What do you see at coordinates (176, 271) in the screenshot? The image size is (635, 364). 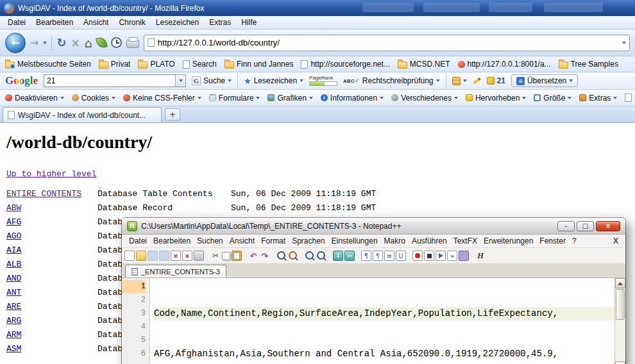 I see `document-tab: _ENTIRE_CONTENTS-3` at bounding box center [176, 271].